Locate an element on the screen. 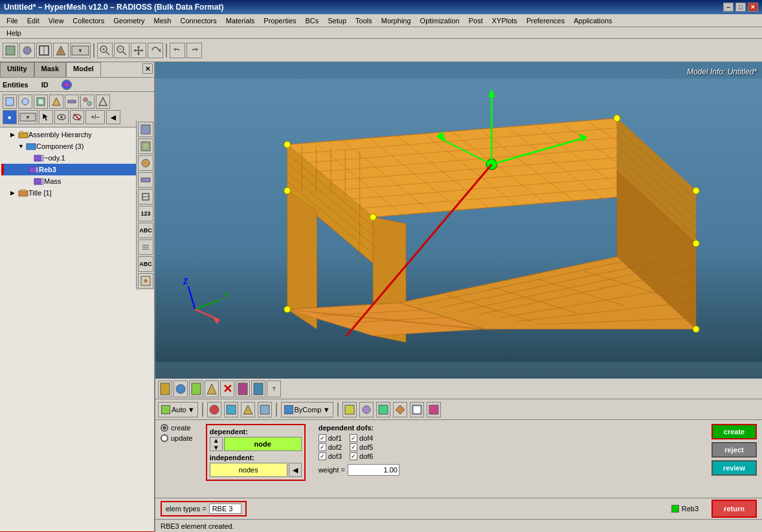 Image resolution: width=762 pixels, height=532 pixels. entity-btn-color: ■ is located at coordinates (10, 117).